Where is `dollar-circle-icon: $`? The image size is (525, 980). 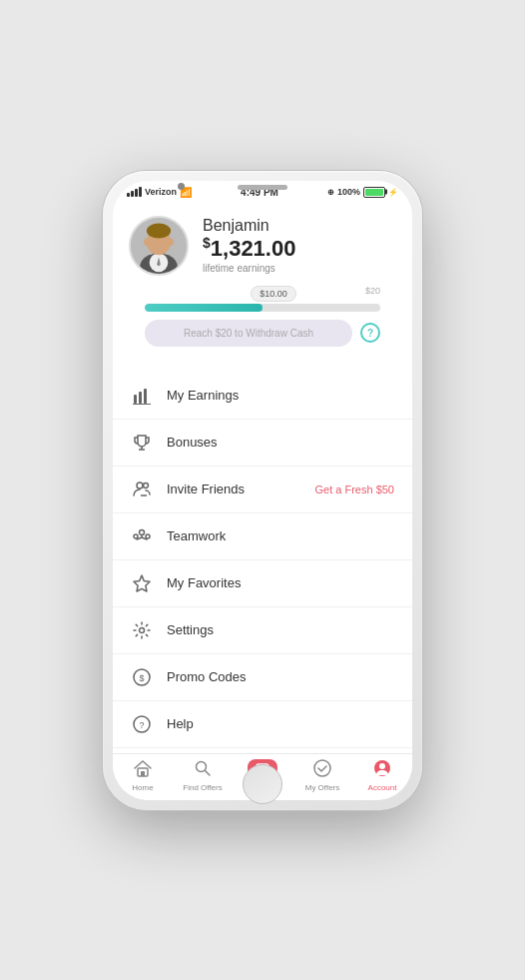
dollar-circle-icon: $ is located at coordinates (142, 677).